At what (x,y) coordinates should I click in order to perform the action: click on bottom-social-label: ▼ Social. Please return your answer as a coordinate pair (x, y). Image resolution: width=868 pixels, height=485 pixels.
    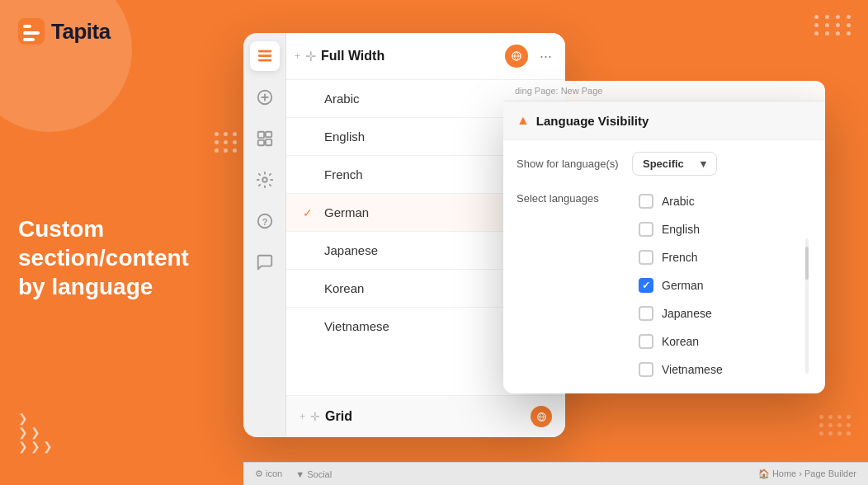
    Looking at the image, I should click on (314, 474).